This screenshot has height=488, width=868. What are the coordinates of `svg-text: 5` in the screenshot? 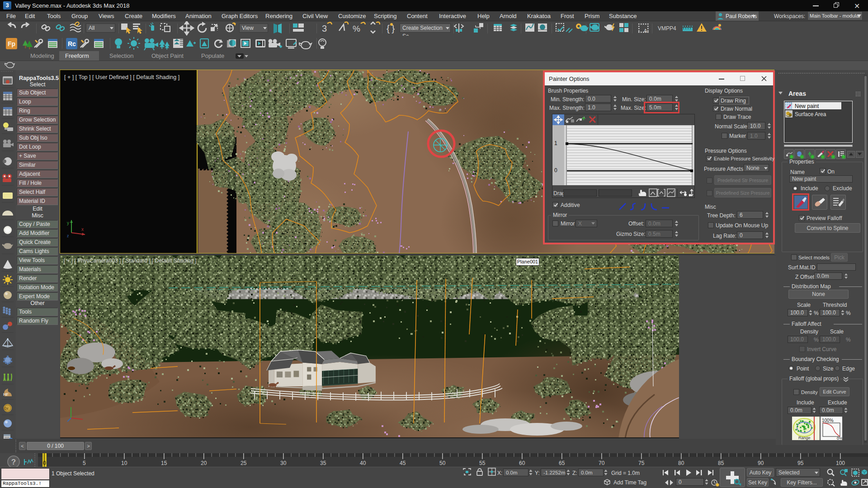 It's located at (84, 463).